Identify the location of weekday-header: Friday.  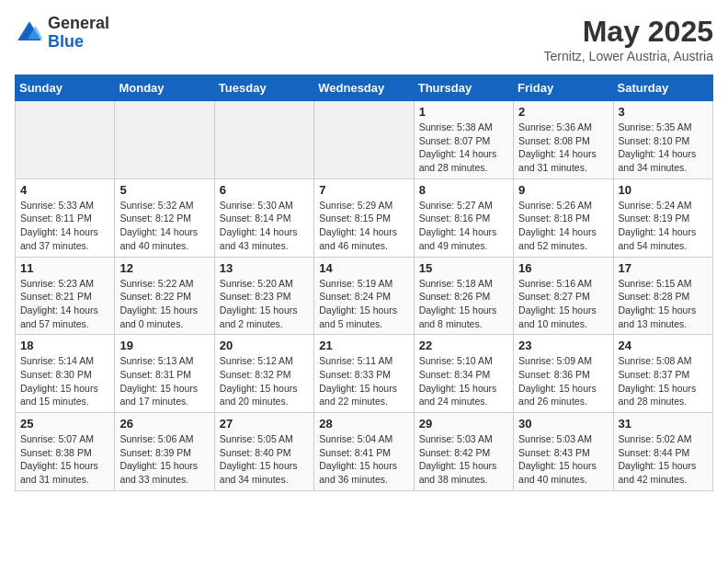
(563, 88).